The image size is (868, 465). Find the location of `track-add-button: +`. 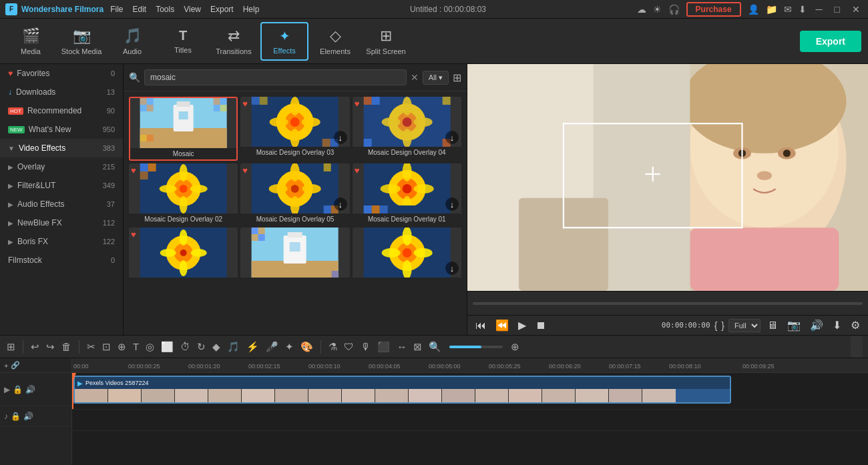

track-add-button: + is located at coordinates (6, 366).